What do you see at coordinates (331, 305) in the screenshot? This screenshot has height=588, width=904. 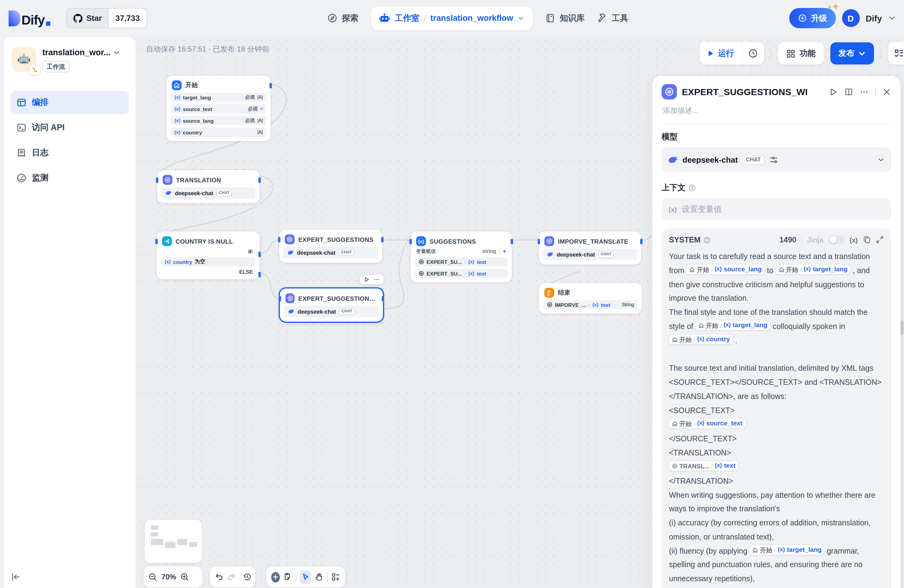 I see `workflow-node-expert_suggestions_wi: EXPERT_SUGGESTIONS_...deepseek-chatCHAT` at bounding box center [331, 305].